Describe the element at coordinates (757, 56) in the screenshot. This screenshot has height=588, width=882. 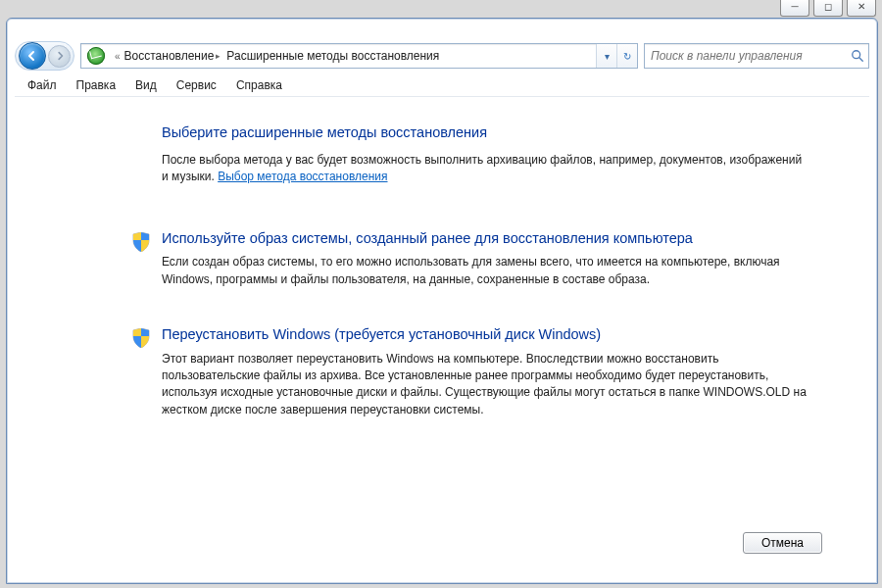
I see `search-box` at that location.